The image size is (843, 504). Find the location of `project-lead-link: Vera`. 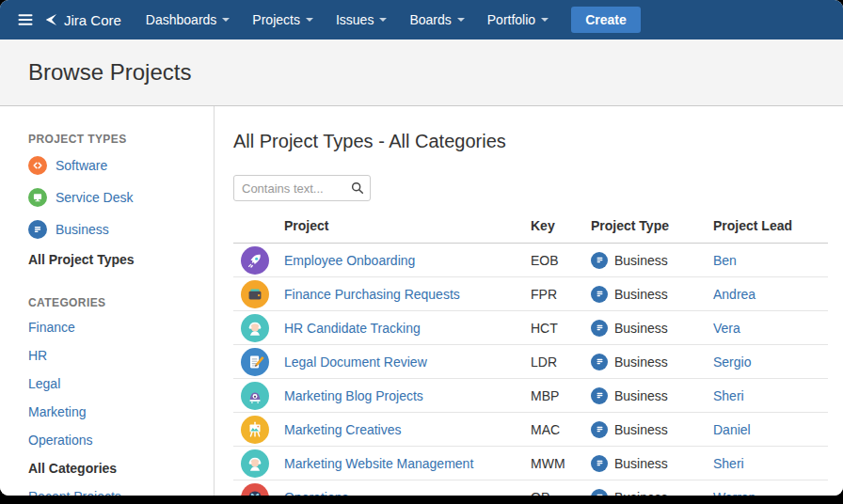

project-lead-link: Vera is located at coordinates (726, 328).